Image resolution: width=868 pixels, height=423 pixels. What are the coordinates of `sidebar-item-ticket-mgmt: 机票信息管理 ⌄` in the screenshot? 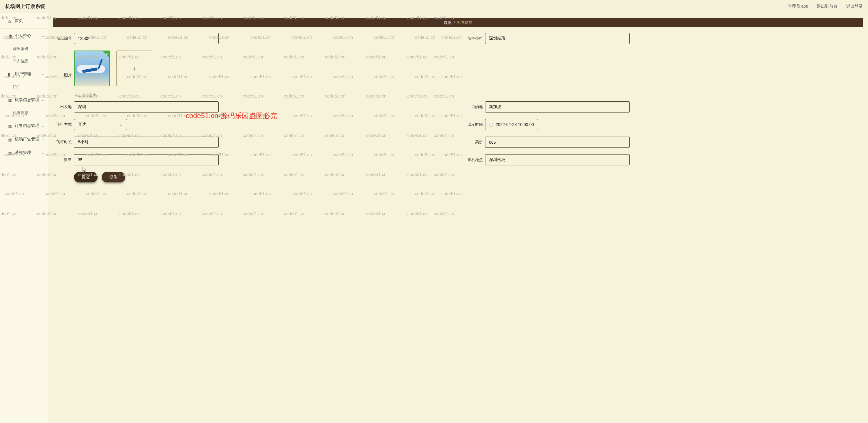 It's located at (24, 100).